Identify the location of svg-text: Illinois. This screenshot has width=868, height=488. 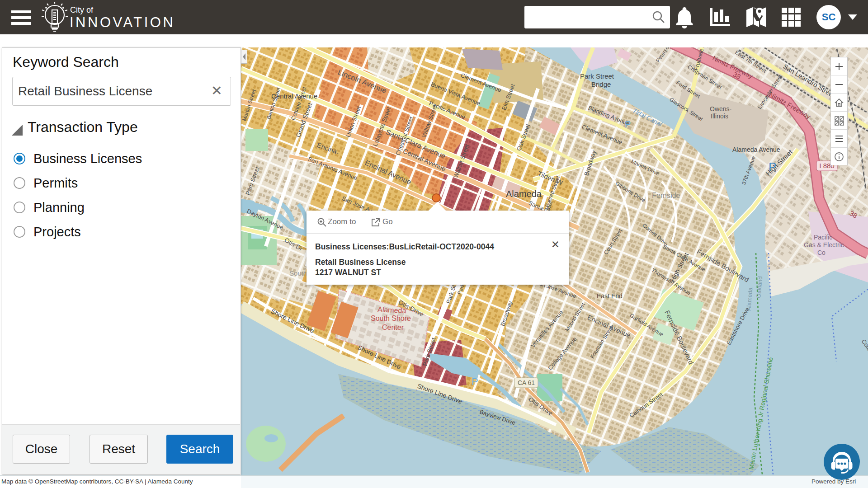
(720, 116).